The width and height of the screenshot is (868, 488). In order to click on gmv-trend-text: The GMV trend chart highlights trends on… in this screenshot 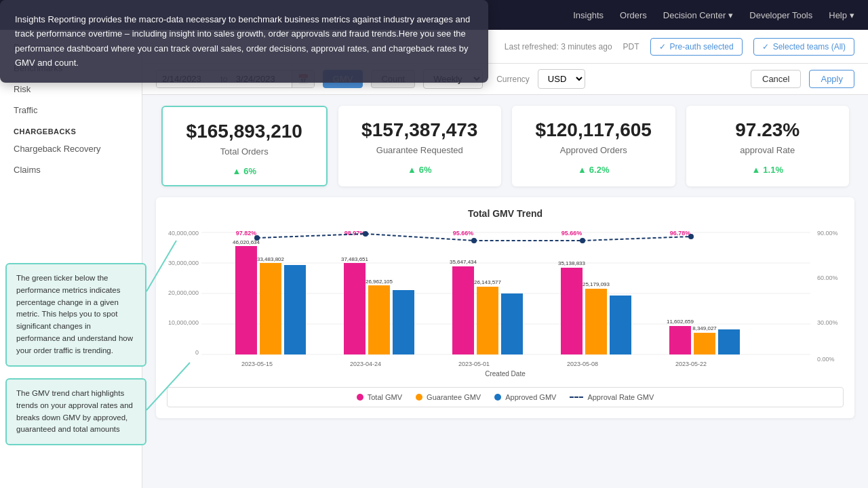, I will do `click(75, 411)`.